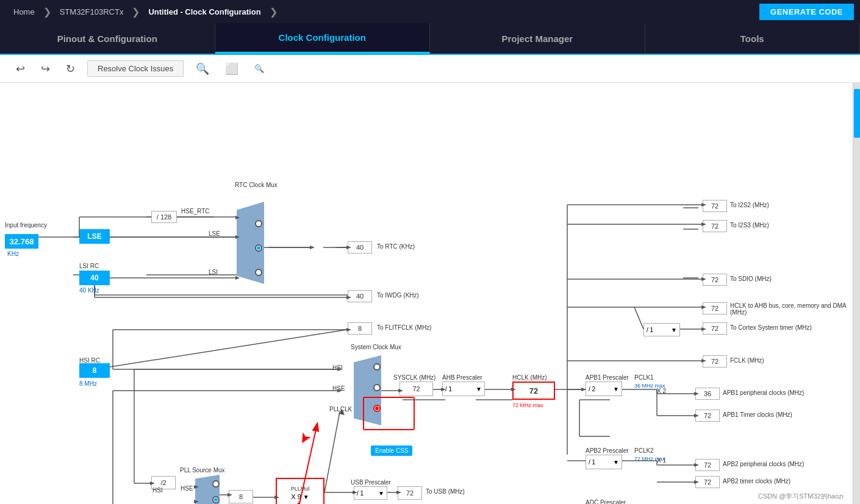 This screenshot has height=504, width=860. I want to click on tab-tools: Tools, so click(753, 38).